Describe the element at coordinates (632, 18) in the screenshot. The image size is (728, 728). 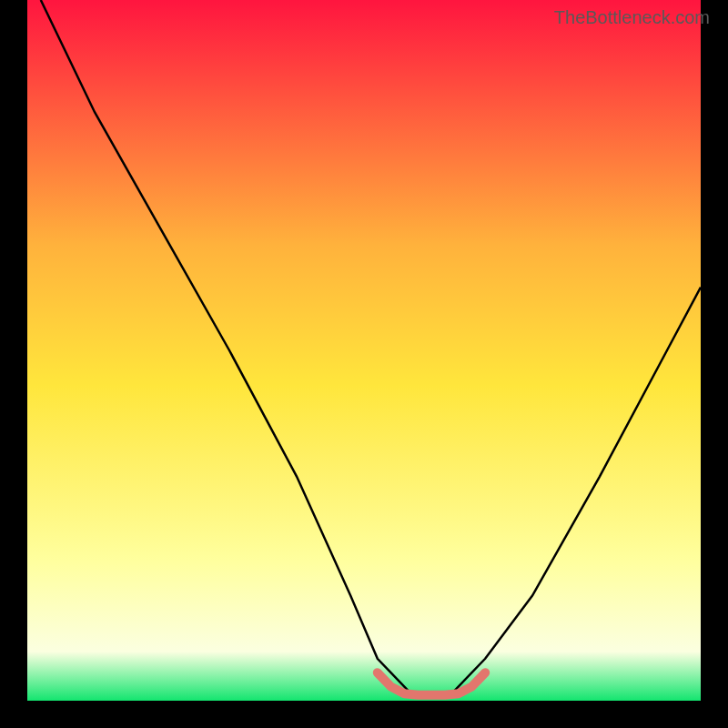
I see `watermark-text: TheBottleneck.com` at that location.